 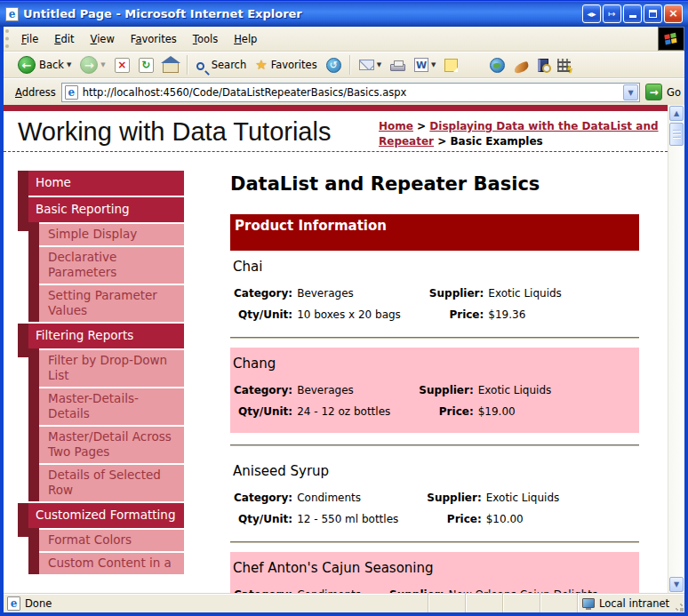 I want to click on toolbar-grip, so click(x=9, y=39).